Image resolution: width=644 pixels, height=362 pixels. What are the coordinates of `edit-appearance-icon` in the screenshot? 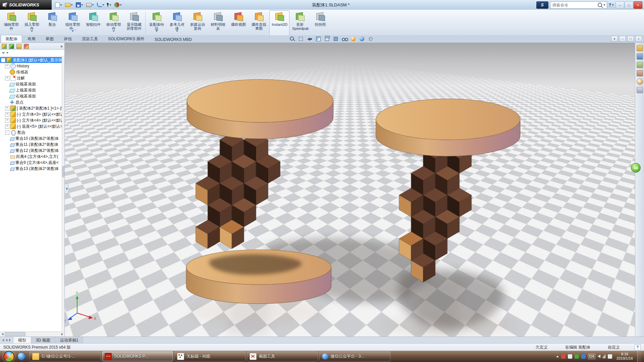 It's located at (353, 39).